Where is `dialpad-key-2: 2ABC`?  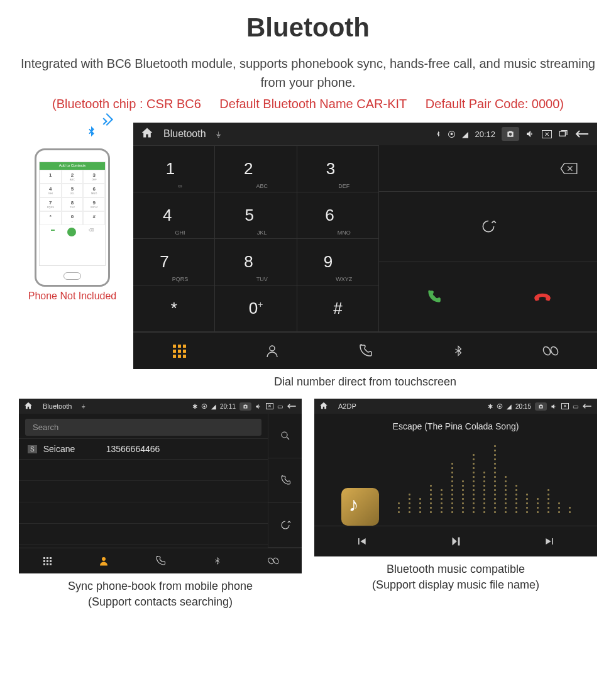 dialpad-key-2: 2ABC is located at coordinates (256, 169).